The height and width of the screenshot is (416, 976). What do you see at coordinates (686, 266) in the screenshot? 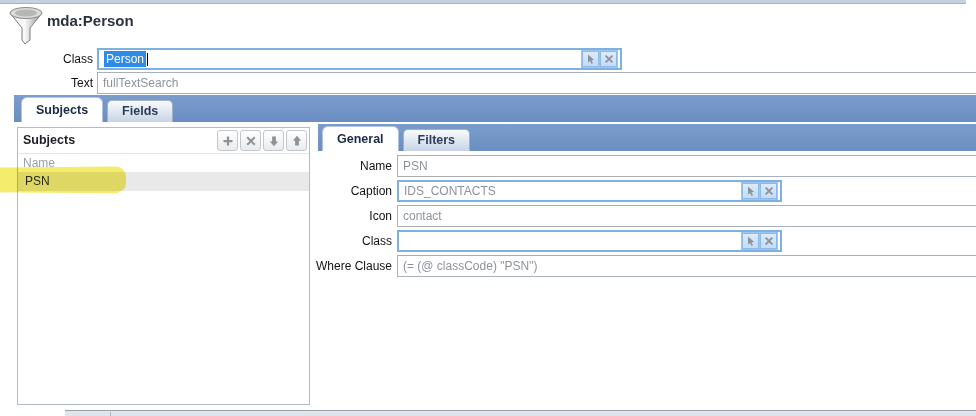
I see `where-clause-field` at bounding box center [686, 266].